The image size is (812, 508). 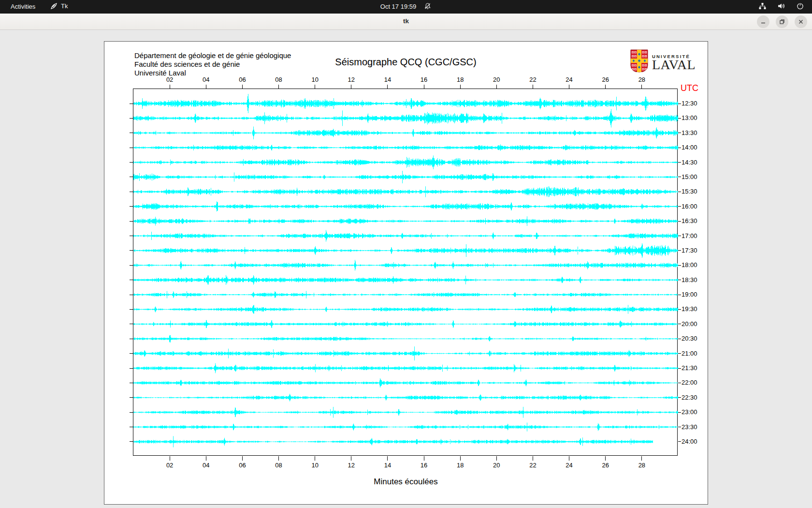 I want to click on x-tick-label-top: 20, so click(x=496, y=79).